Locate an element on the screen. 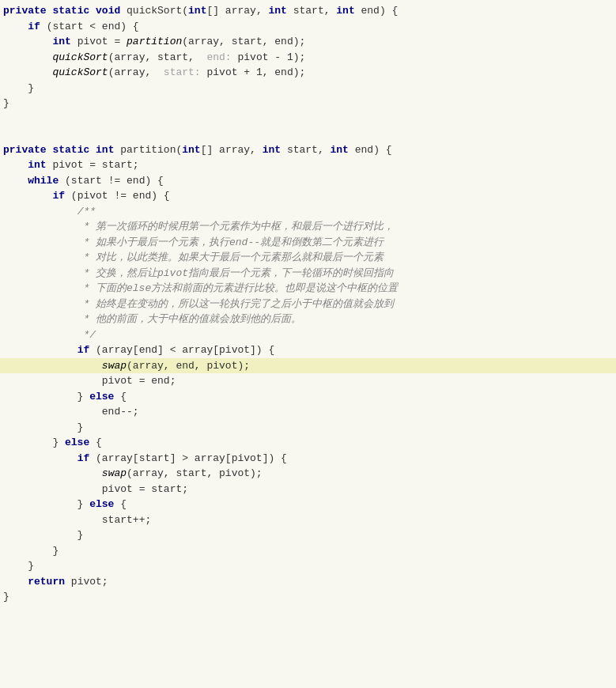 Image resolution: width=616 pixels, height=688 pixels. code-line: if (pivot != end) { is located at coordinates (308, 196).